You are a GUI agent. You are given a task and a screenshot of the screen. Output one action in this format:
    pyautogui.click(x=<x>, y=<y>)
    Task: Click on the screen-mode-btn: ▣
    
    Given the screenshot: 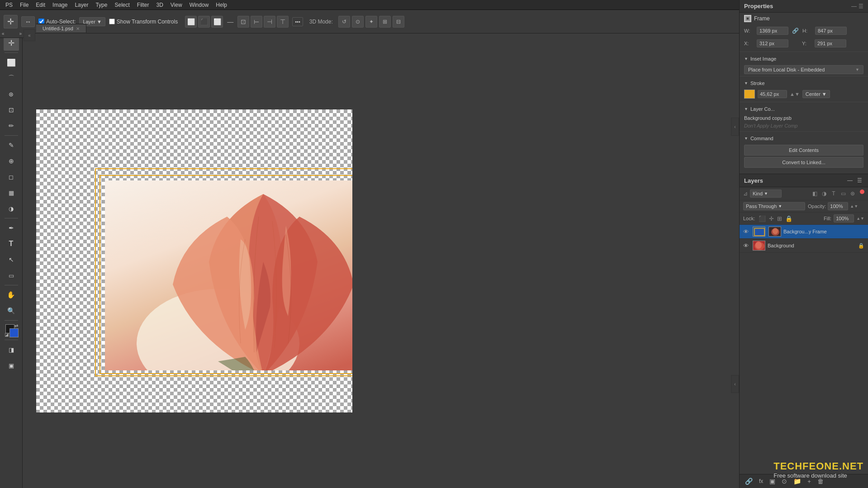 What is the action you would take?
    pyautogui.click(x=11, y=365)
    